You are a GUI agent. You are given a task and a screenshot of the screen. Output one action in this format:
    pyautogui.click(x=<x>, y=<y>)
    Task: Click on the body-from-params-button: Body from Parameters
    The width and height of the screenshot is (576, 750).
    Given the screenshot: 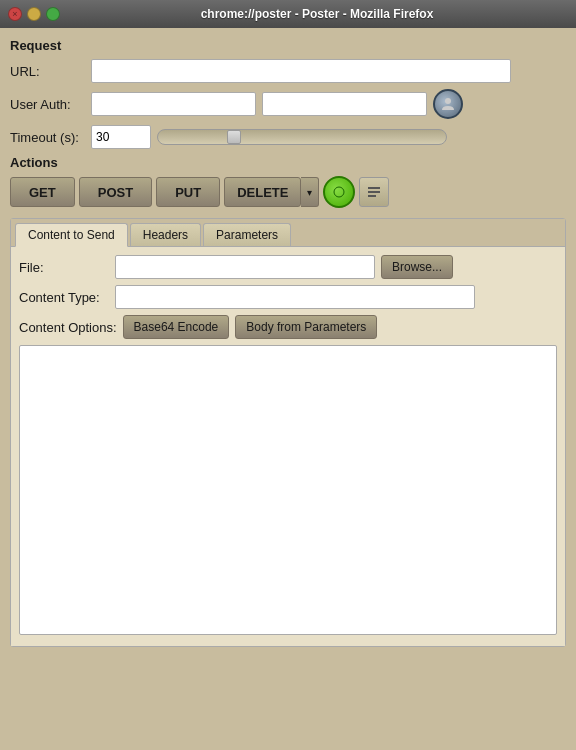 What is the action you would take?
    pyautogui.click(x=306, y=327)
    